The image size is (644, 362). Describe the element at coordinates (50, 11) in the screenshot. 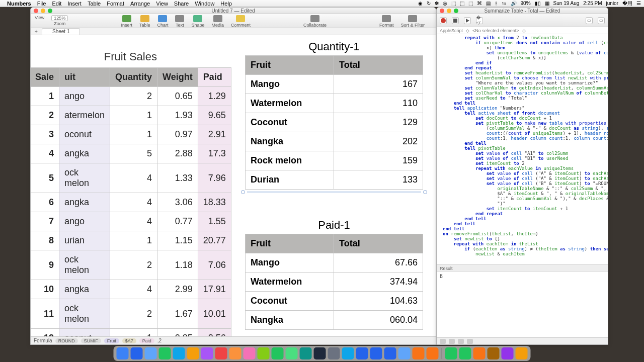

I see `zoom-button` at that location.